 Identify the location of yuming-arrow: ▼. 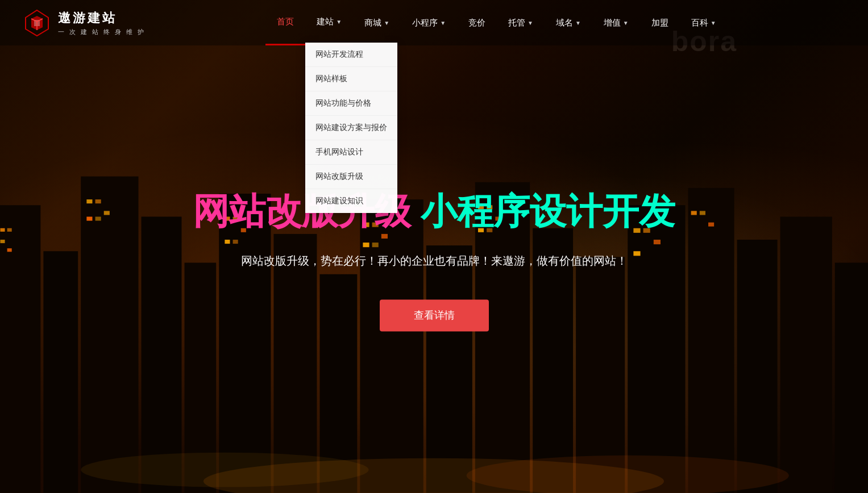
(578, 23).